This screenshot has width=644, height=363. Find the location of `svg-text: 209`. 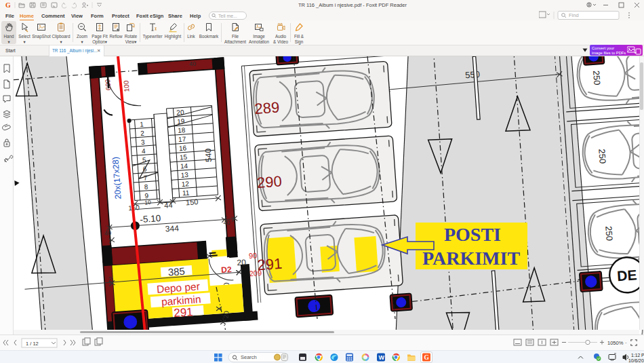

svg-text: 209 is located at coordinates (255, 273).